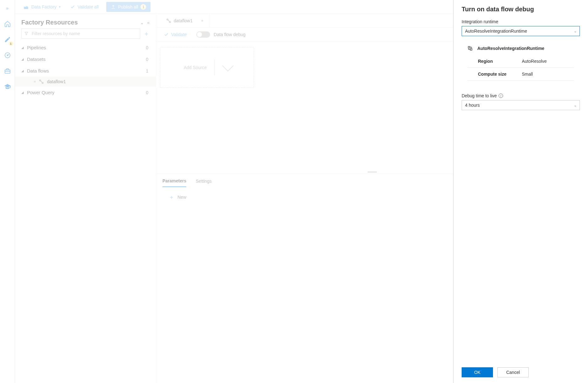  Describe the element at coordinates (8, 87) in the screenshot. I see `graduation-cap-icon` at that location.